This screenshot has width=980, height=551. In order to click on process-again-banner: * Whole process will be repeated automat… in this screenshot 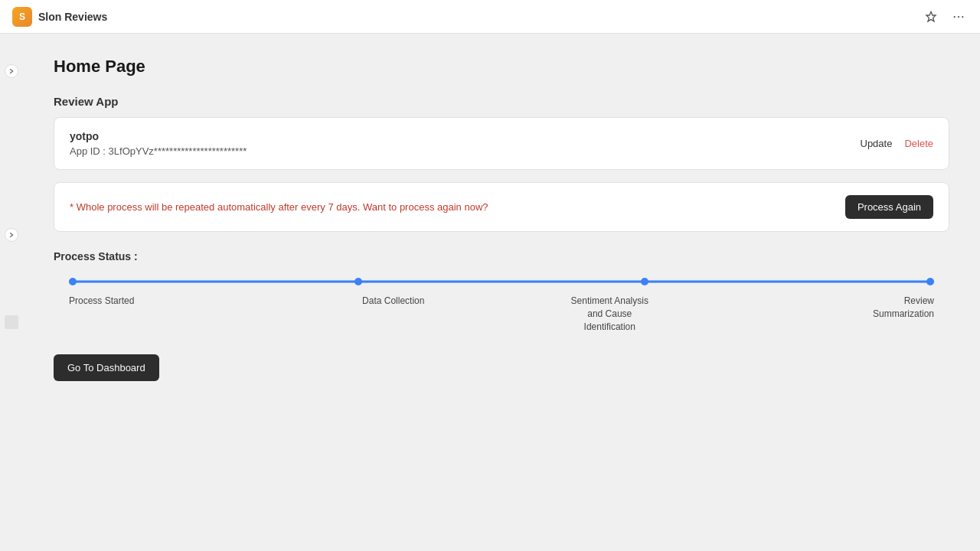, I will do `click(501, 207)`.